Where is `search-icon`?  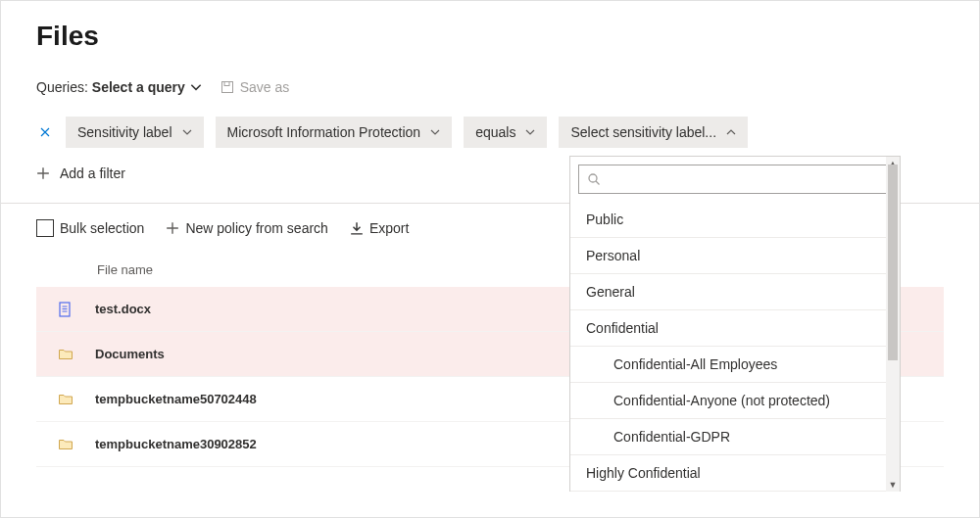 search-icon is located at coordinates (594, 179).